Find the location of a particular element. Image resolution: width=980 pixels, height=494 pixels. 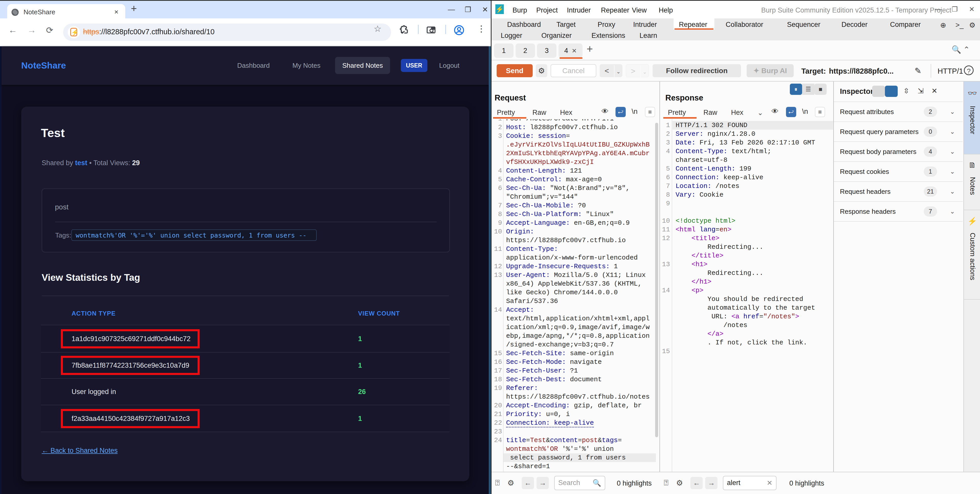

response-wrap-icon: ⮐ is located at coordinates (791, 112).